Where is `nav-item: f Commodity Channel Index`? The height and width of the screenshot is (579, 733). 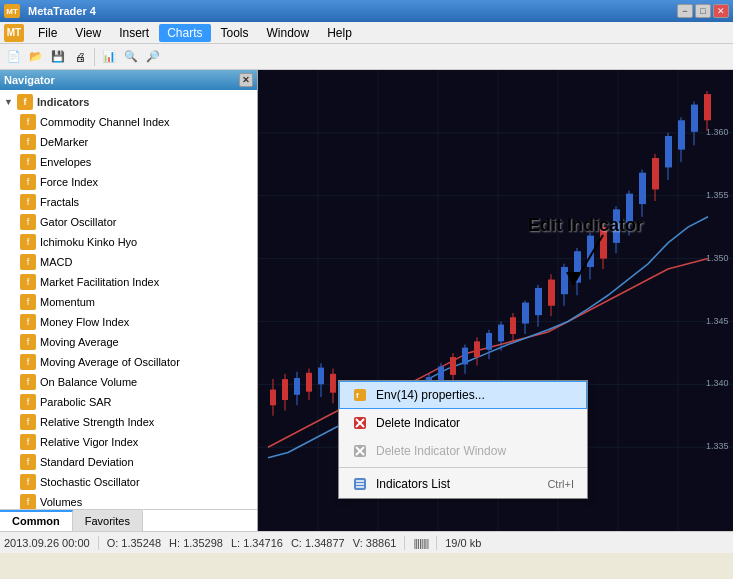 nav-item: f Commodity Channel Index is located at coordinates (128, 122).